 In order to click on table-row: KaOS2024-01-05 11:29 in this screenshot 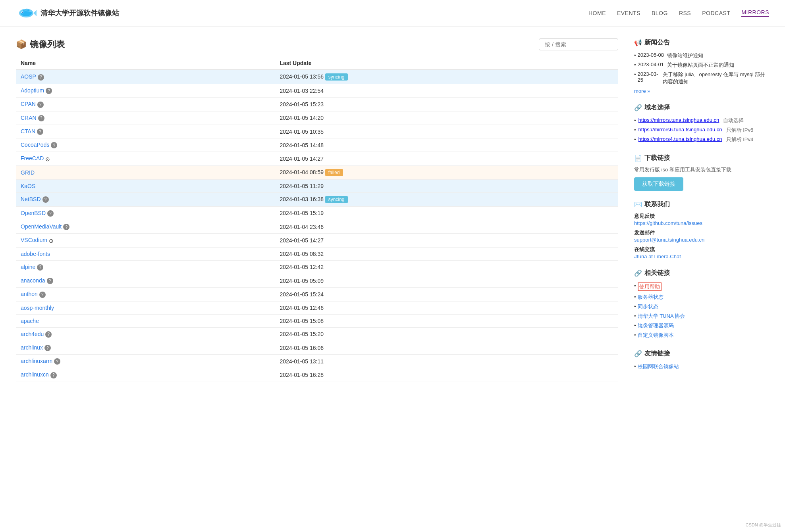, I will do `click(317, 186)`.